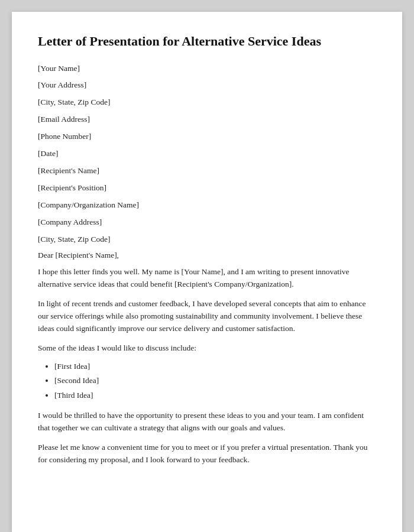 The width and height of the screenshot is (414, 532). I want to click on sender-city-state-zip: [City, State, Zip Code], so click(207, 103).